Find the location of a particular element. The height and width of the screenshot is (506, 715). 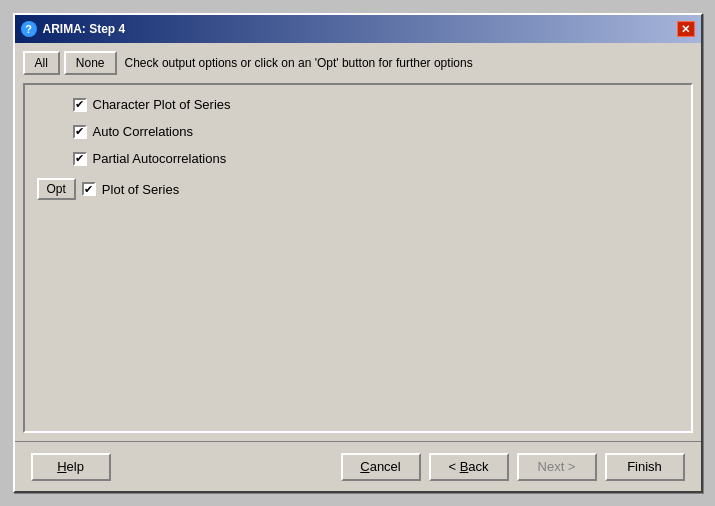

checkbox-plot-series: ✔ is located at coordinates (89, 189).